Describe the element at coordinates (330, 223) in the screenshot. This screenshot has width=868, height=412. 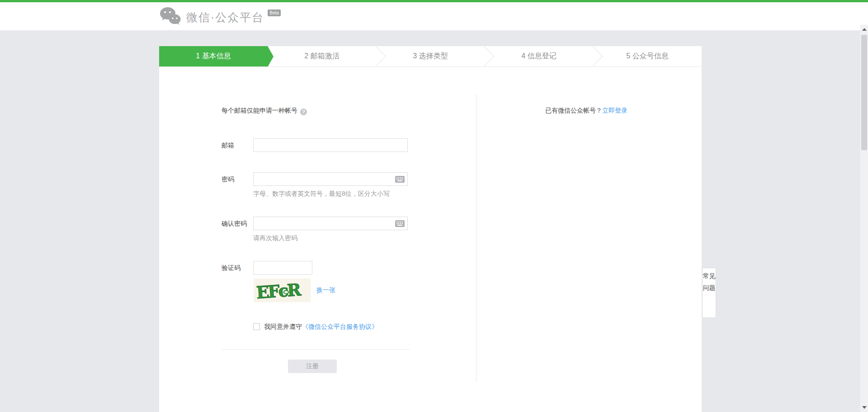
I see `confirm-password-input` at that location.